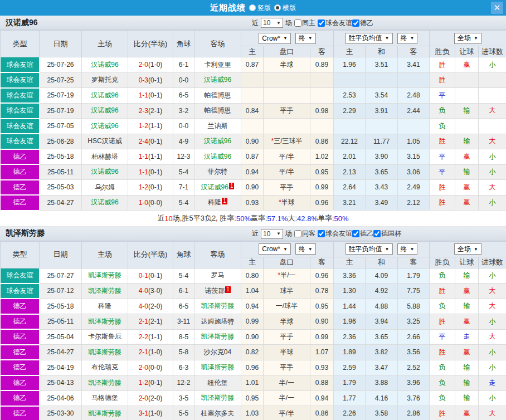 This screenshot has width=506, height=420. I want to click on cell-avg-draw: 3.91, so click(382, 111).